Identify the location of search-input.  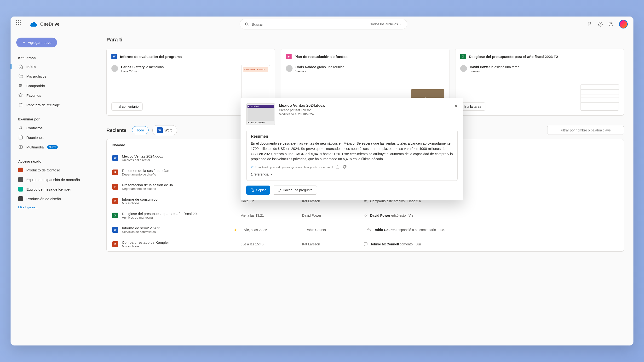
(311, 24).